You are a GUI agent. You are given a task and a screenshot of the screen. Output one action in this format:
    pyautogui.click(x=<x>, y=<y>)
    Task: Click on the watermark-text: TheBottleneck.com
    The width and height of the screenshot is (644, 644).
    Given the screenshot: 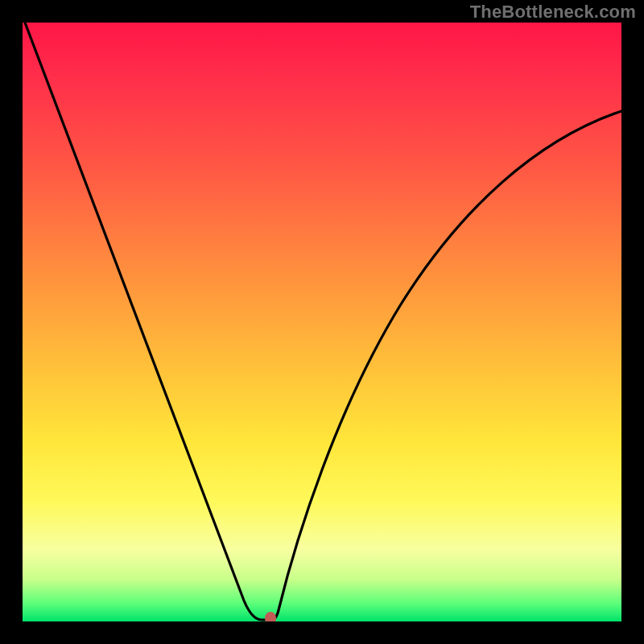 What is the action you would take?
    pyautogui.click(x=553, y=12)
    